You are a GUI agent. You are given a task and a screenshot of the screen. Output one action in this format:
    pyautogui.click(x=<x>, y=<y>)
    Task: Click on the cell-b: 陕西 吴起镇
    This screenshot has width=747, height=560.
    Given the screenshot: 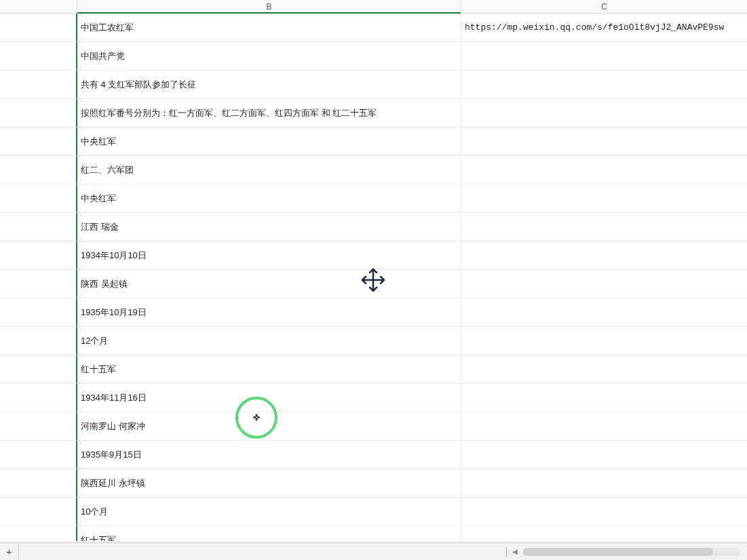 What is the action you would take?
    pyautogui.click(x=269, y=283)
    